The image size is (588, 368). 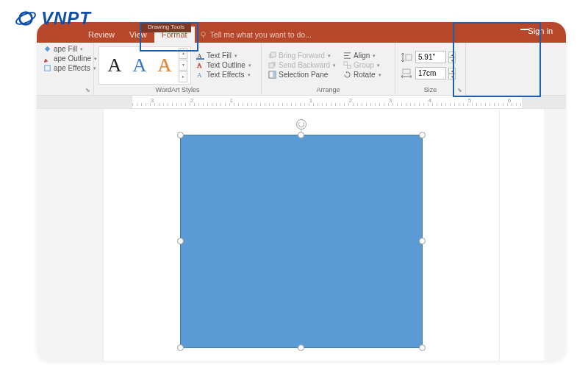 I want to click on gallery-spinner: ▴▾▸, so click(x=183, y=65).